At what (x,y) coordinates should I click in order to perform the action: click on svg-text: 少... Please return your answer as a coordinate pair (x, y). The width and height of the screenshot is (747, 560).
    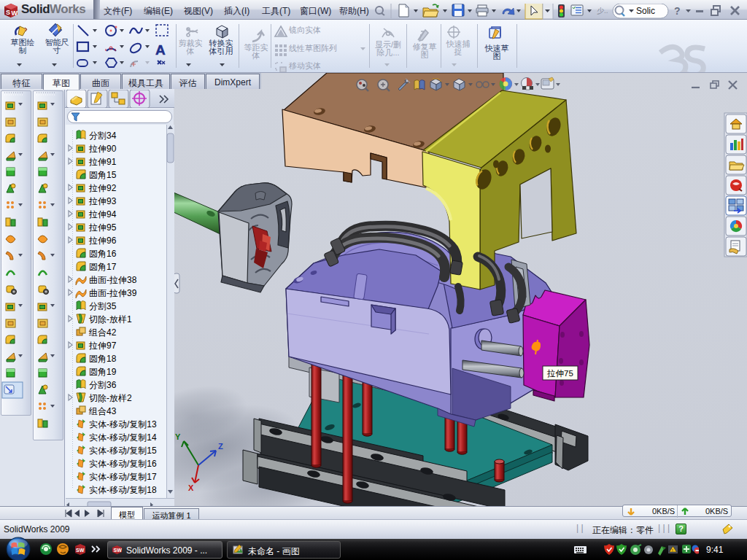
    Looking at the image, I should click on (603, 10).